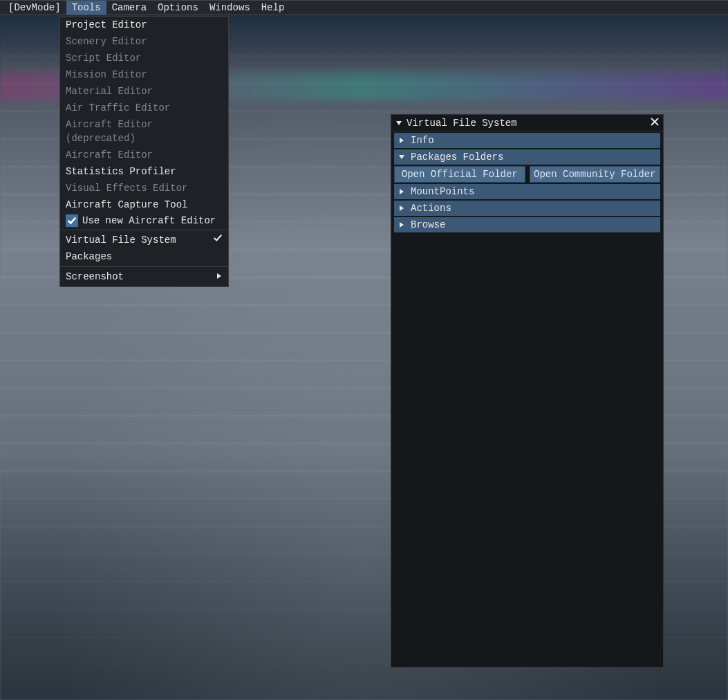 The height and width of the screenshot is (700, 728). I want to click on open-community-folder-button: Open Community Folder, so click(595, 174).